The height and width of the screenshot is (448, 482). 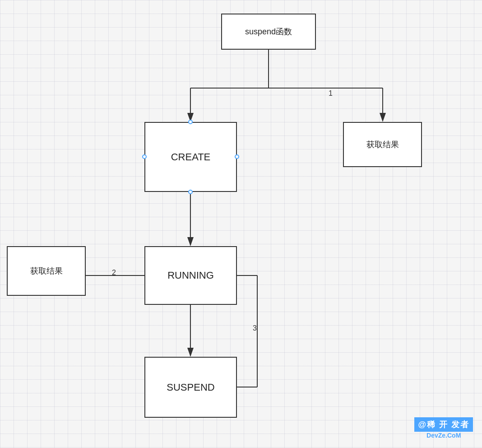 I want to click on create-top-dot, so click(x=190, y=122).